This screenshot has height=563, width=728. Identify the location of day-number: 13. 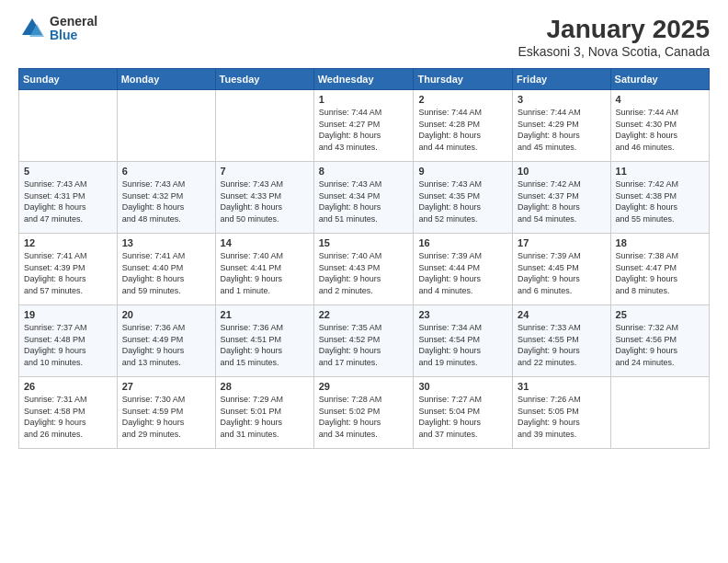
(166, 243).